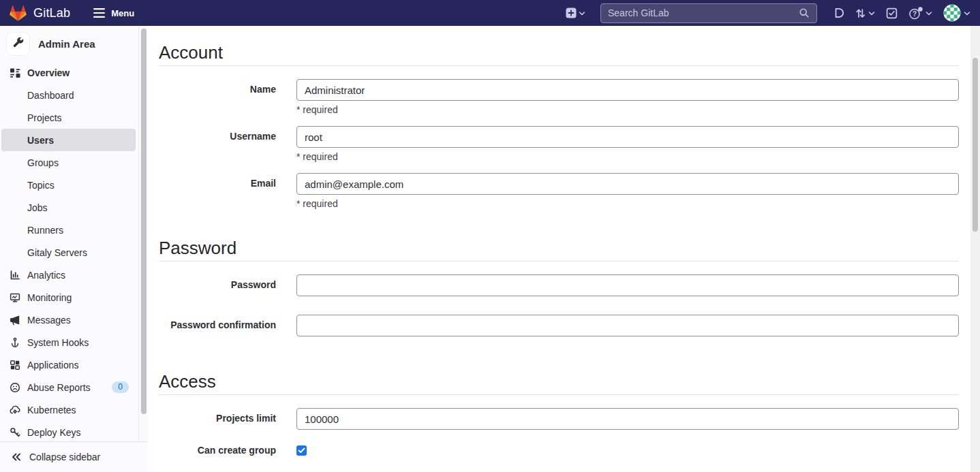 Image resolution: width=980 pixels, height=472 pixels. I want to click on abuse-reports-icon, so click(15, 388).